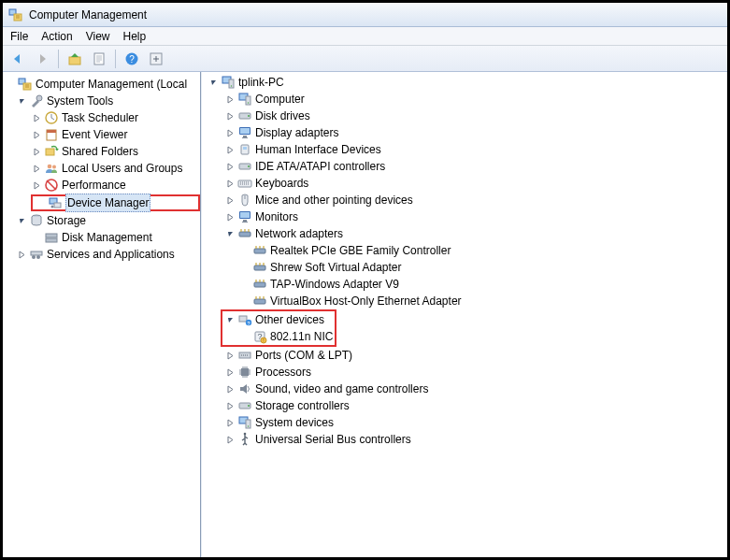  What do you see at coordinates (18, 59) in the screenshot?
I see `back-button` at bounding box center [18, 59].